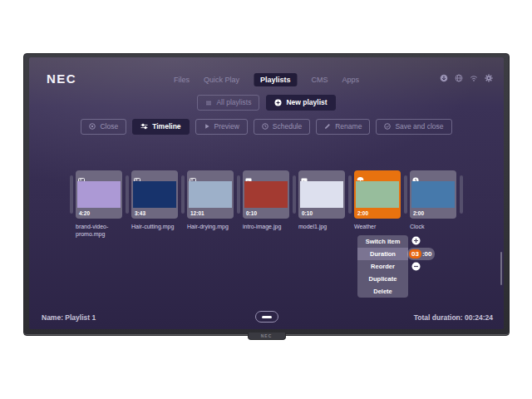 The width and height of the screenshot is (532, 399). What do you see at coordinates (62, 78) in the screenshot?
I see `nec-logo: NEC` at bounding box center [62, 78].